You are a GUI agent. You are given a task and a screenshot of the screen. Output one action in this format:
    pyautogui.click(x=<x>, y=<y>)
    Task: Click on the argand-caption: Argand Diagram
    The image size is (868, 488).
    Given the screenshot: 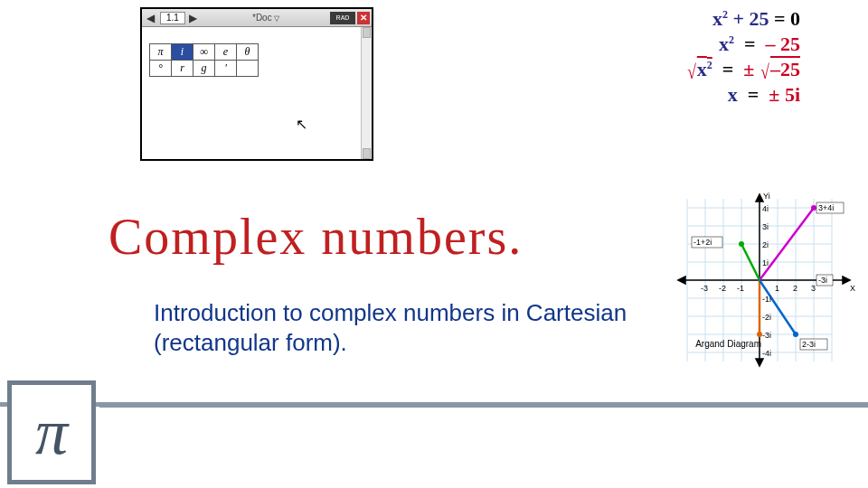 What is the action you would take?
    pyautogui.click(x=729, y=343)
    